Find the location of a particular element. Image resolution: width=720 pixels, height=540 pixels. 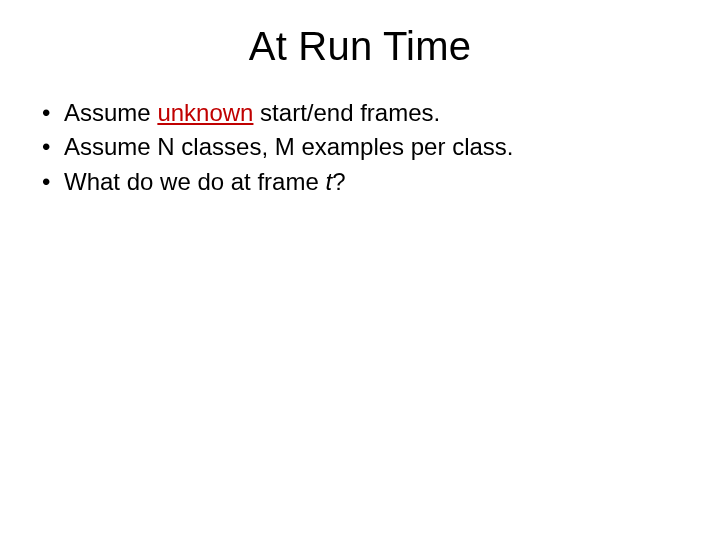

list-item: Assume unknown start/end frames. is located at coordinates (367, 113).